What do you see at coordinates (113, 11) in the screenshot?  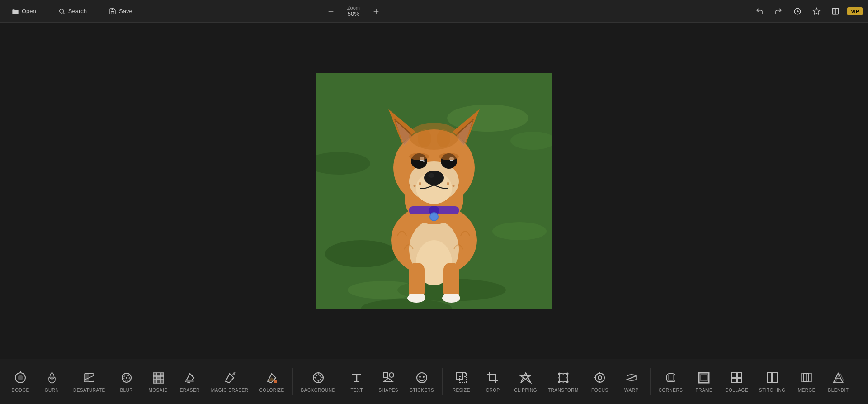 I see `save-icon` at bounding box center [113, 11].